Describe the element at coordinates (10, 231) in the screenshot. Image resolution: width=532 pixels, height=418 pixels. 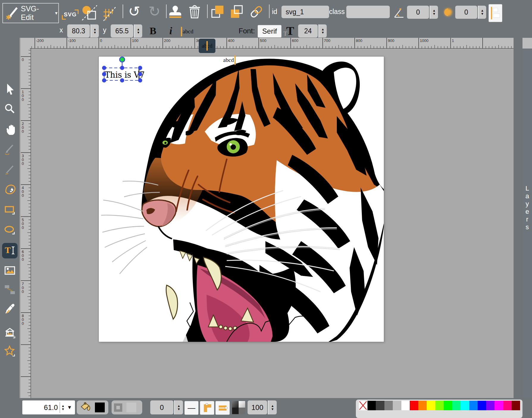
I see `tool-ellipse` at that location.